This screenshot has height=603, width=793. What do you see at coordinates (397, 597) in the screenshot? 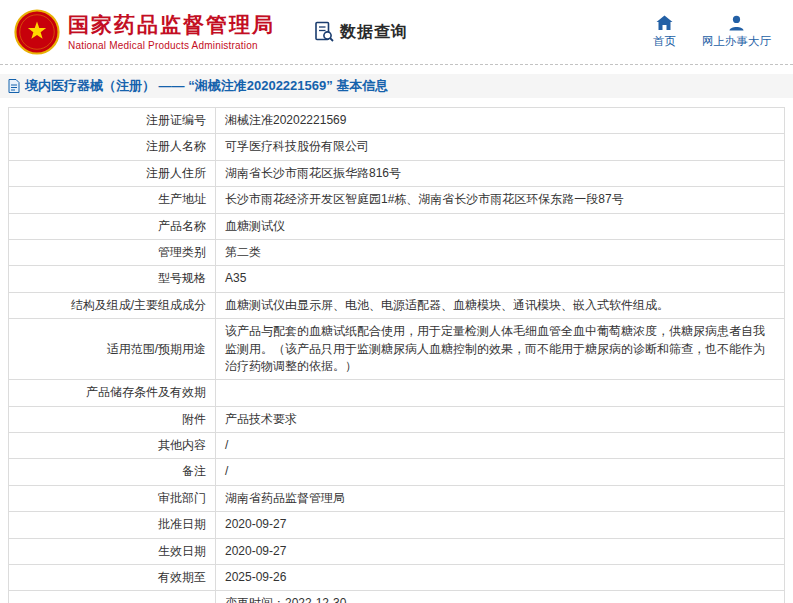
I see `table-row: 变更情况变更时间：2022-12-30 变更内容：1、变更生产地址由“长沙市雨花…` at bounding box center [397, 597].